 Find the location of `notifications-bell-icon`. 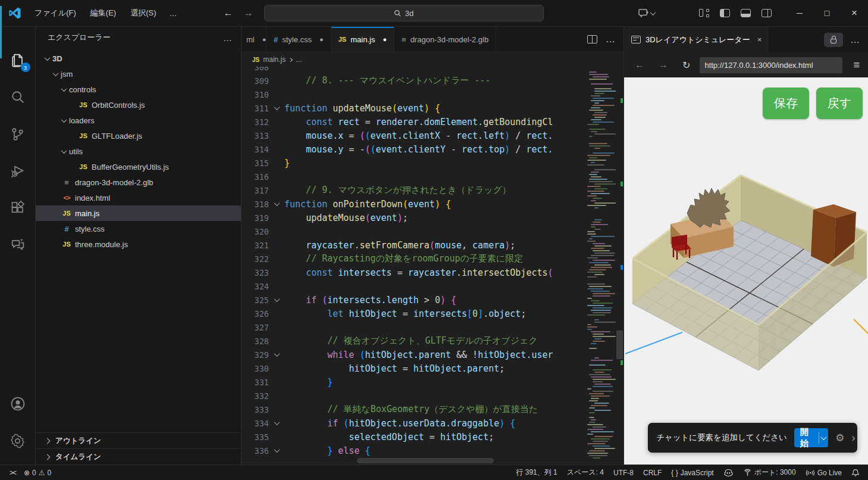

notifications-bell-icon is located at coordinates (856, 473).